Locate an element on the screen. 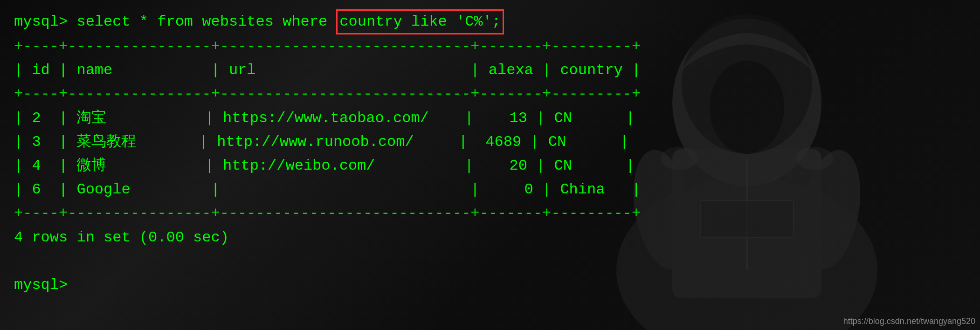  highlighted-text: country like 'C%'; is located at coordinates (420, 22).